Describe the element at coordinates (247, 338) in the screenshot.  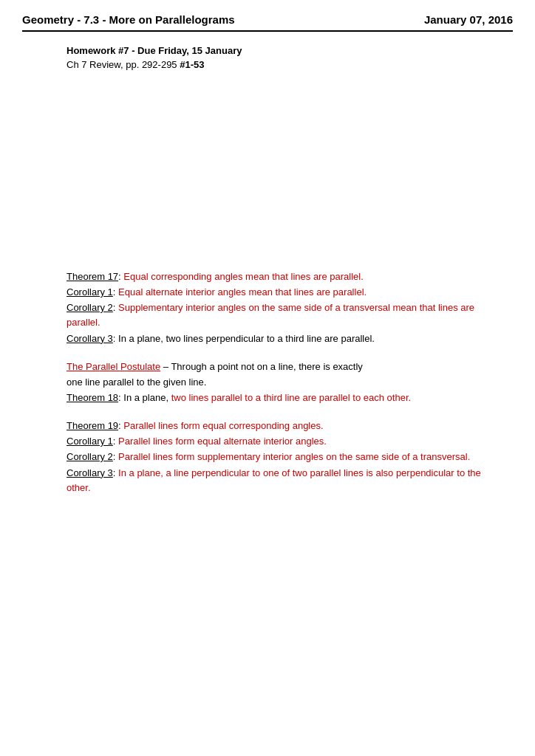
I see `corollary17-3-text: In a plane, two lines perpendicular to a…` at that location.